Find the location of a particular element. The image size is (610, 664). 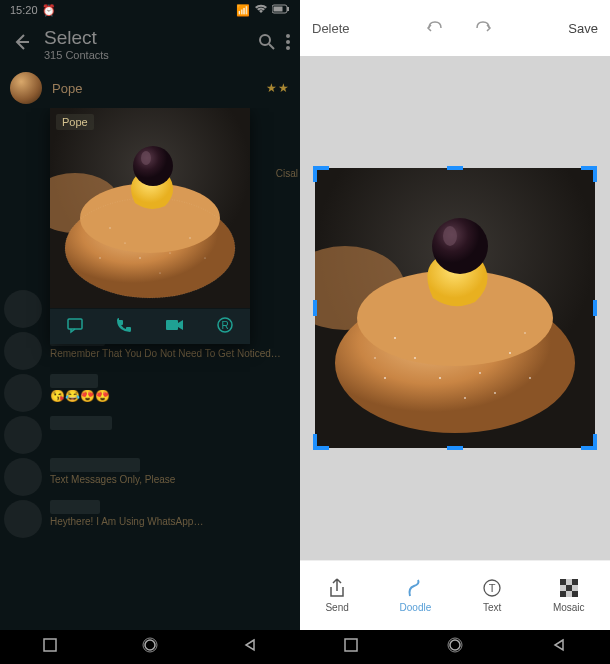

undo-icon is located at coordinates (435, 28).